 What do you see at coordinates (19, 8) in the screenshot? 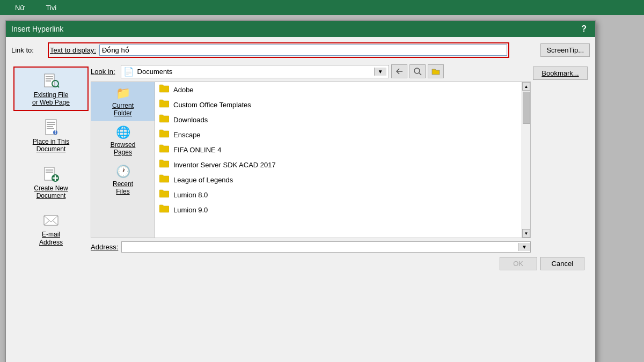
I see `toolbar-nu: Nữ` at bounding box center [19, 8].